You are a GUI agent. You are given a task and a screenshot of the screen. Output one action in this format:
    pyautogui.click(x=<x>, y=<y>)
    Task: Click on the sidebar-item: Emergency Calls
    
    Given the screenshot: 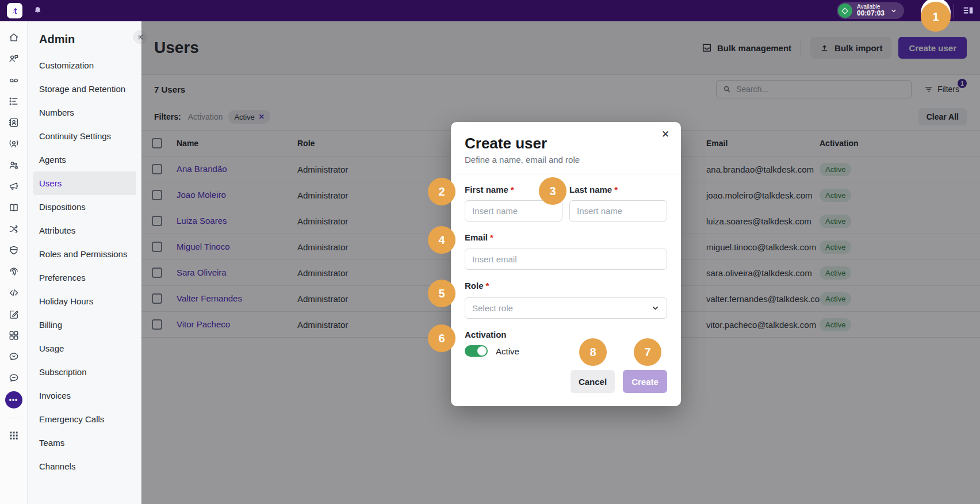 What is the action you would take?
    pyautogui.click(x=84, y=419)
    